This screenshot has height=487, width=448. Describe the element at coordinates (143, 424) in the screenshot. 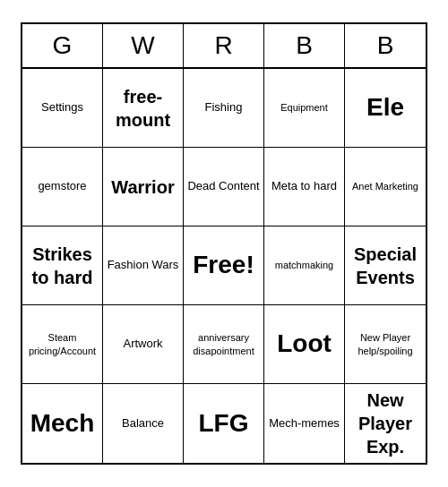

I see `cell-text-21: Balance` at that location.